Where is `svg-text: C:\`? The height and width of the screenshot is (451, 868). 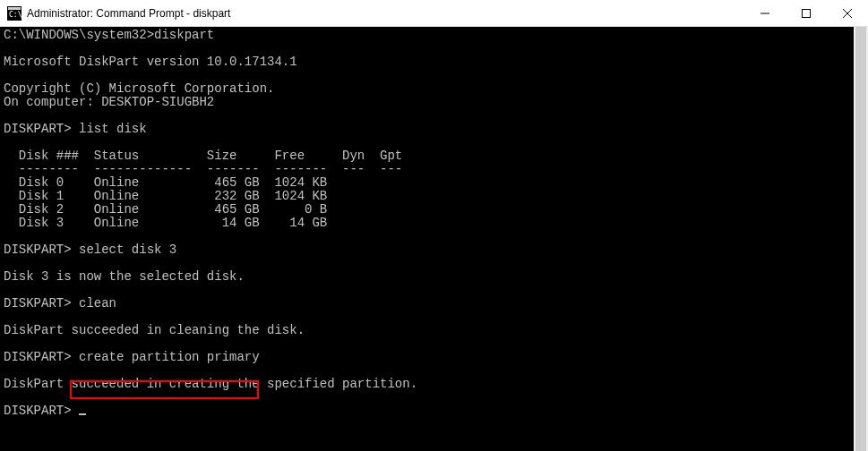
svg-text: C:\ is located at coordinates (15, 14).